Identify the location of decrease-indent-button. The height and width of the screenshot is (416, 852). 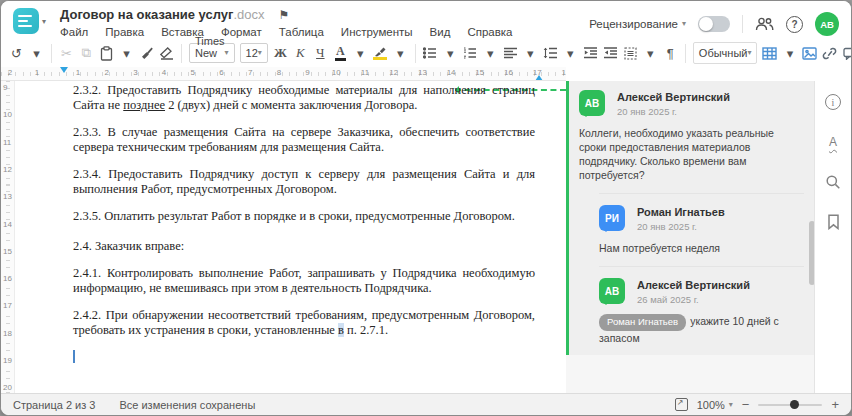
(590, 53).